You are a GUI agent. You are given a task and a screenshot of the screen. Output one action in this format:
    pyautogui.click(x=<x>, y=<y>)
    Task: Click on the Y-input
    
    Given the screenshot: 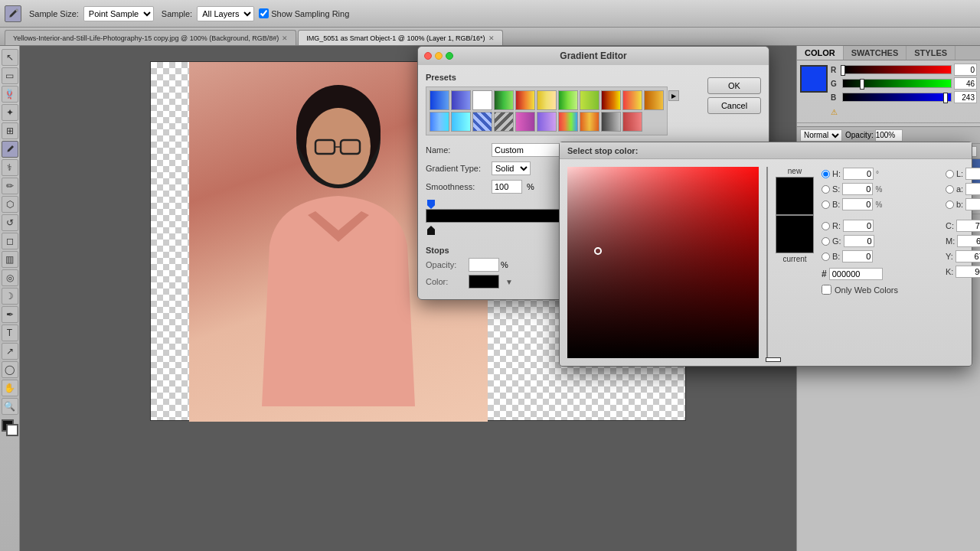 What is the action you would take?
    pyautogui.click(x=968, y=256)
    